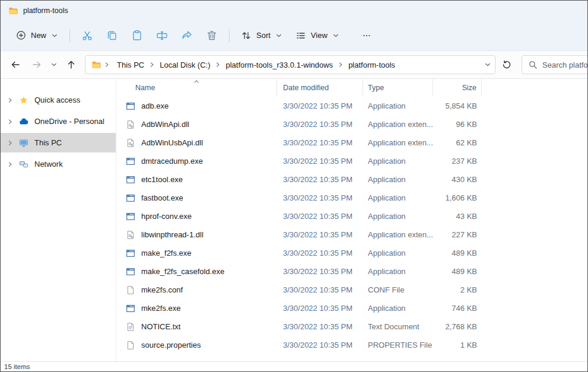 Image resolution: width=588 pixels, height=372 pixels. I want to click on column-header-size: Size, so click(457, 88).